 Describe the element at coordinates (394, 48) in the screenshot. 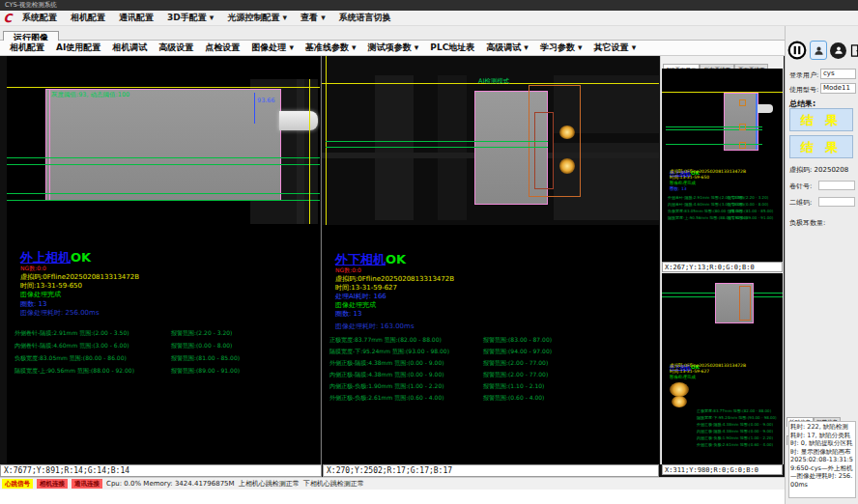

I see `tool-test-params: 测试项参数 ▾` at that location.